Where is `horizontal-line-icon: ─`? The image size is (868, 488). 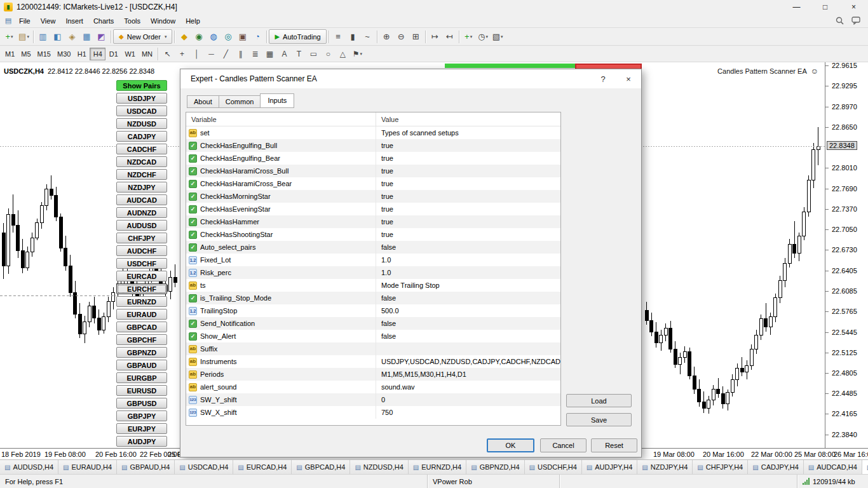
horizontal-line-icon: ─ is located at coordinates (211, 54).